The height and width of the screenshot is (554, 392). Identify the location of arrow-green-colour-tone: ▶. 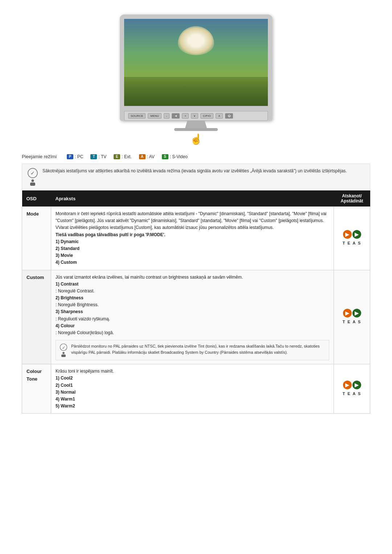
(357, 385).